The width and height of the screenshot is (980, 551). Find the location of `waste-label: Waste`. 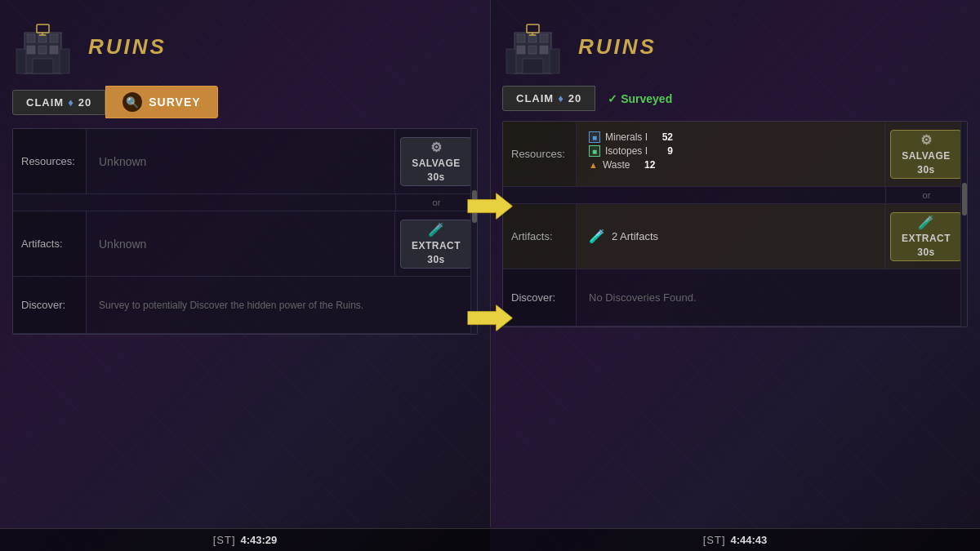

waste-label: Waste is located at coordinates (617, 165).